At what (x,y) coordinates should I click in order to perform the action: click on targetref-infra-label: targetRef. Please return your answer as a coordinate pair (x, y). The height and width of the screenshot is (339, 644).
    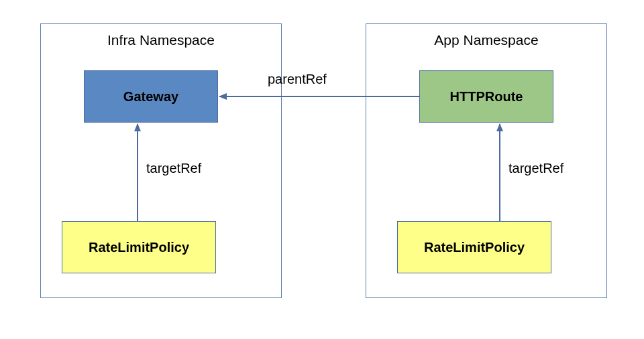
    Looking at the image, I should click on (174, 169).